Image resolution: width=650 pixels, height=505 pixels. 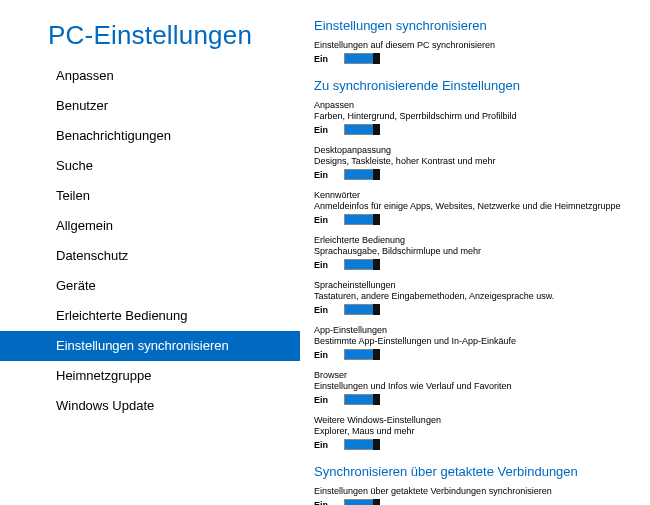 I want to click on setting-title: Browser, so click(x=477, y=375).